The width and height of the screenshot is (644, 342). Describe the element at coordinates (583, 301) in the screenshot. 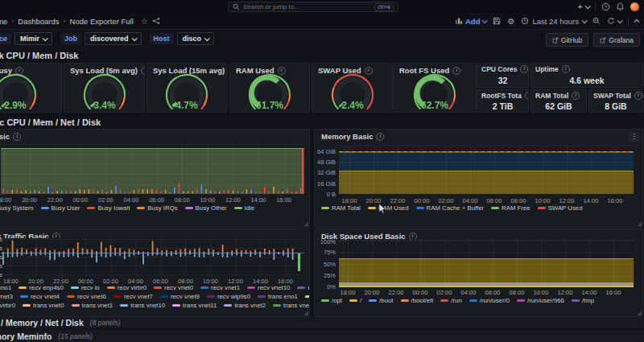

I see `legend-item: /tmp` at that location.